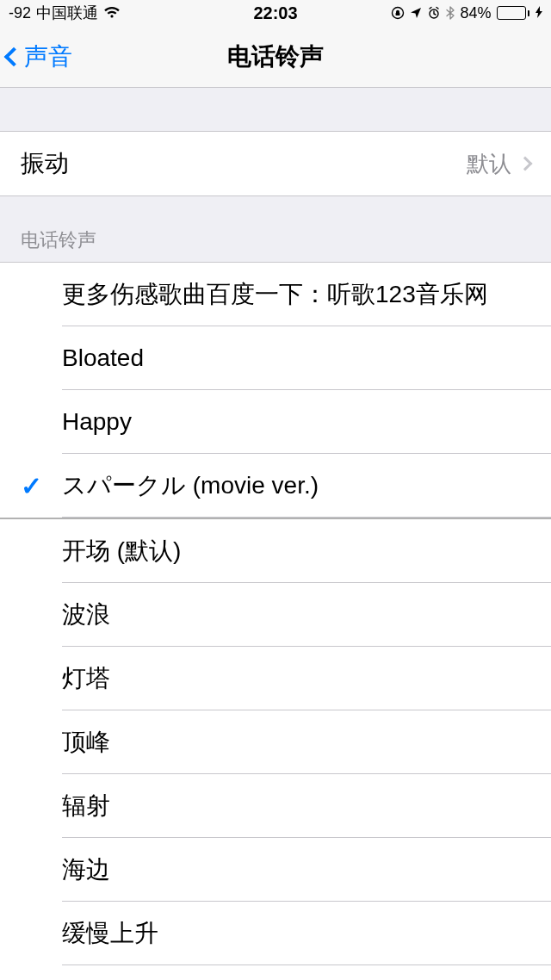 The width and height of the screenshot is (551, 980). Describe the element at coordinates (276, 933) in the screenshot. I see `ringtone-item: 缓慢上升` at that location.